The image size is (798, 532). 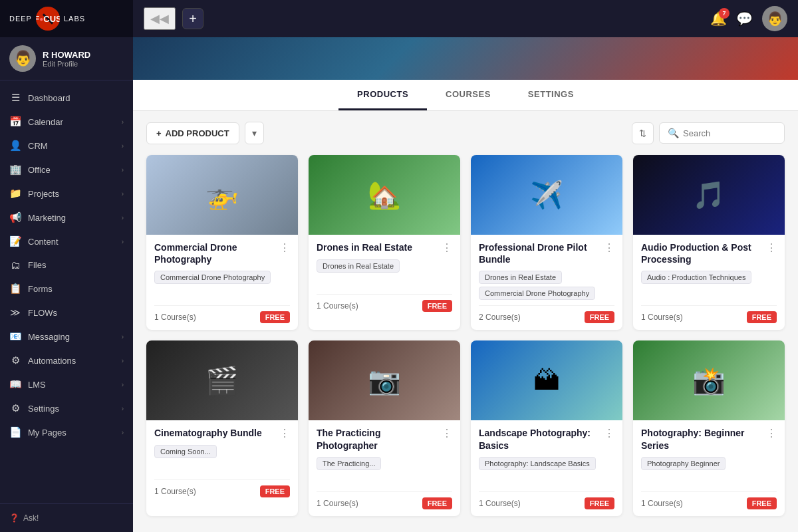 I want to click on card-header: Commercial Drone Photography ⋮, so click(x=222, y=253).